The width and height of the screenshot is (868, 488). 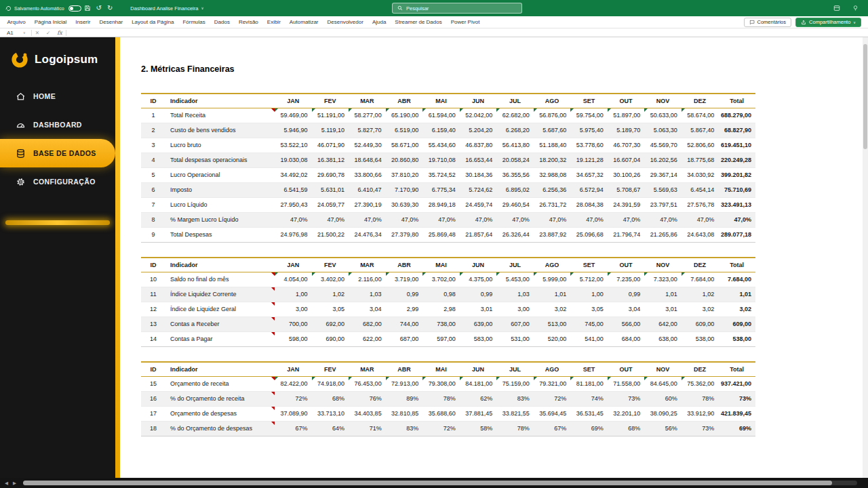 What do you see at coordinates (440, 483) in the screenshot?
I see `horizontal-scrollbar` at bounding box center [440, 483].